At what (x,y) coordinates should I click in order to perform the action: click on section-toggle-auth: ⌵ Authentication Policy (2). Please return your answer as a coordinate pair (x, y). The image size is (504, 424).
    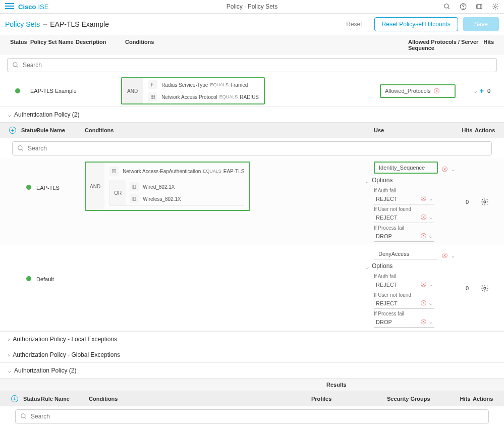
    Looking at the image, I should click on (252, 115).